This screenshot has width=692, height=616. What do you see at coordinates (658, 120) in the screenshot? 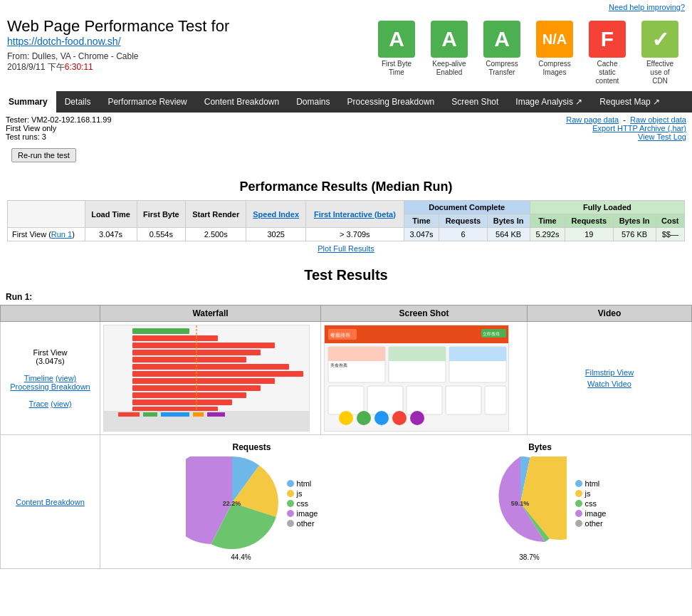
I see `raw-object-data-link: Raw object data` at bounding box center [658, 120].